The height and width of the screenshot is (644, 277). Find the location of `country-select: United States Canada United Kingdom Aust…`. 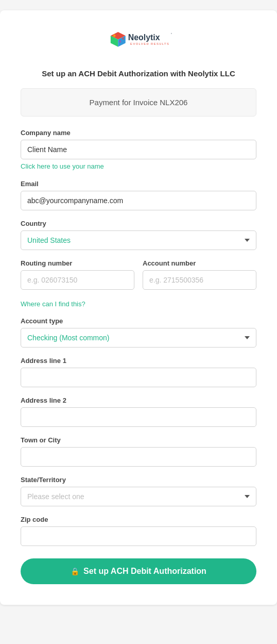

country-select: United States Canada United Kingdom Aust… is located at coordinates (138, 240).